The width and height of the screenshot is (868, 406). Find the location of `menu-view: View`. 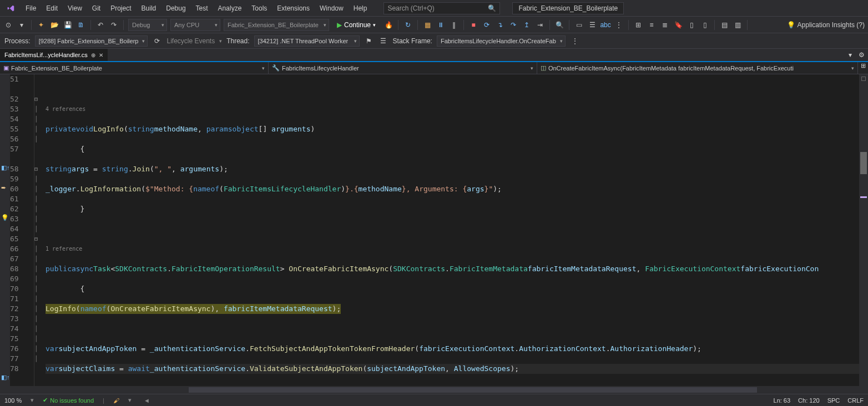

menu-view: View is located at coordinates (75, 8).